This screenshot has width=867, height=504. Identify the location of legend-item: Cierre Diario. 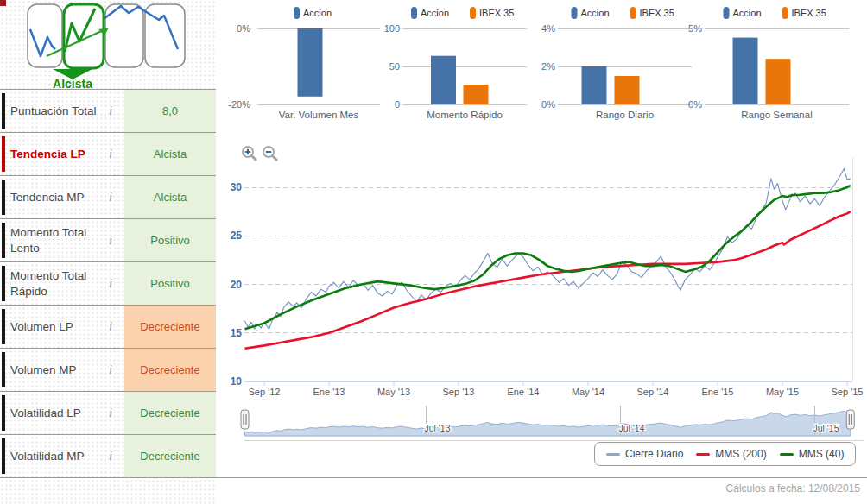
(644, 454).